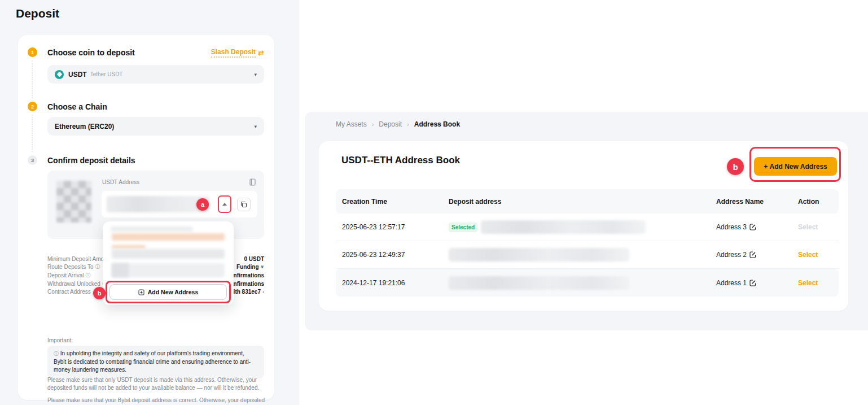 The height and width of the screenshot is (405, 868). Describe the element at coordinates (74, 284) in the screenshot. I see `detail-label: Withdrawal Unlocked` at that location.